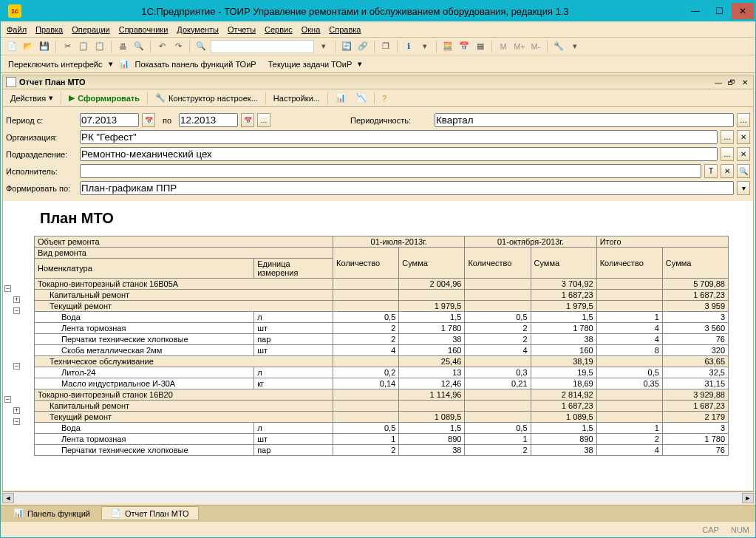 This screenshot has height=538, width=756. What do you see at coordinates (341, 98) in the screenshot?
I see `action-icon1: 📊` at bounding box center [341, 98].